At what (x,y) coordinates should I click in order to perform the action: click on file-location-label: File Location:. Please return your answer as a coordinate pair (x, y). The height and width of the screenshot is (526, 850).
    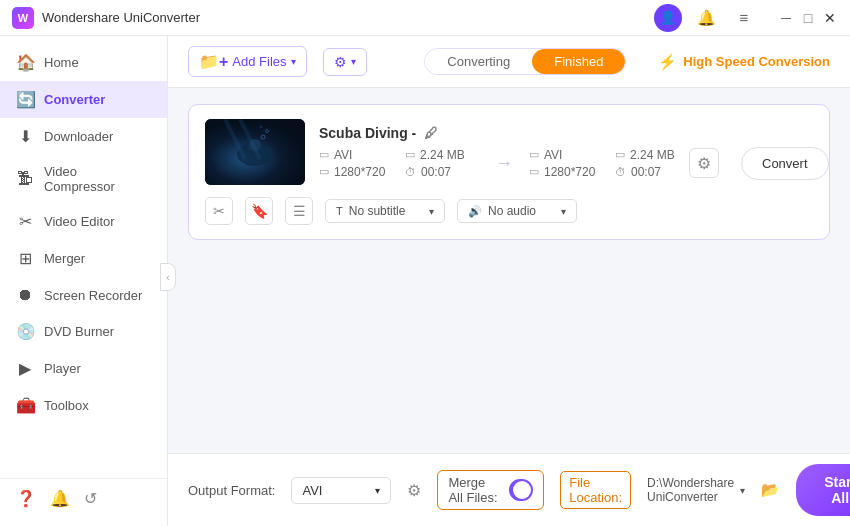
    Looking at the image, I should click on (596, 490).